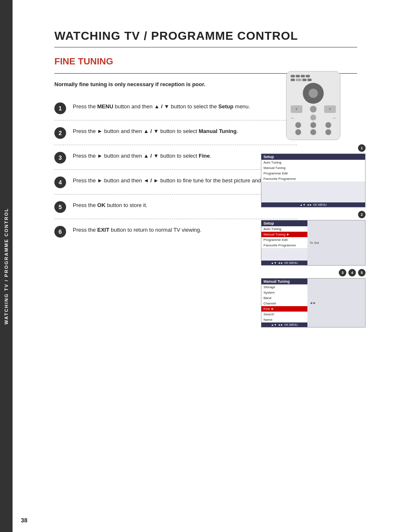 This screenshot has height=532, width=399. Describe the element at coordinates (313, 173) in the screenshot. I see `menu-item-progedit1: Programme Edit` at that location.